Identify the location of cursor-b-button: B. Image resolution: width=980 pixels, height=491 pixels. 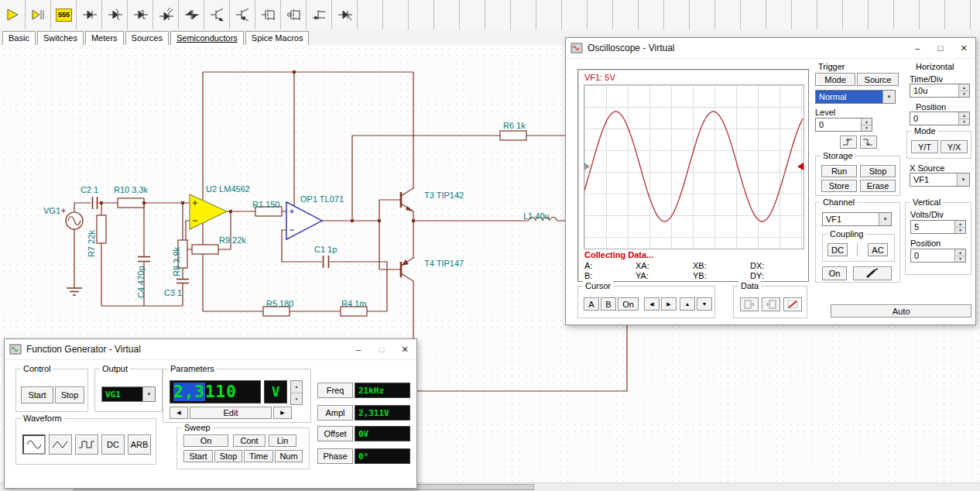
(608, 304).